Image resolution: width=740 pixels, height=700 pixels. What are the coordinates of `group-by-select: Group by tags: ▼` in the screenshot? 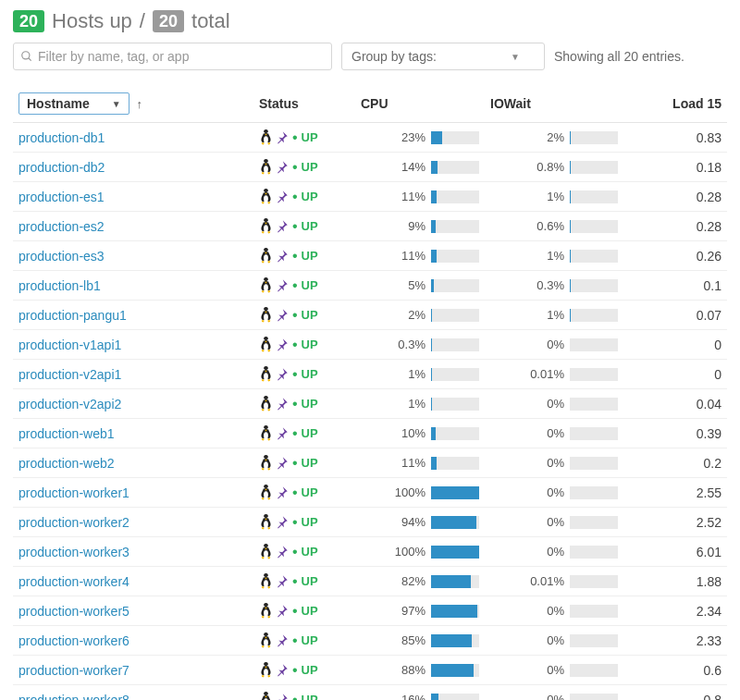 It's located at (443, 56).